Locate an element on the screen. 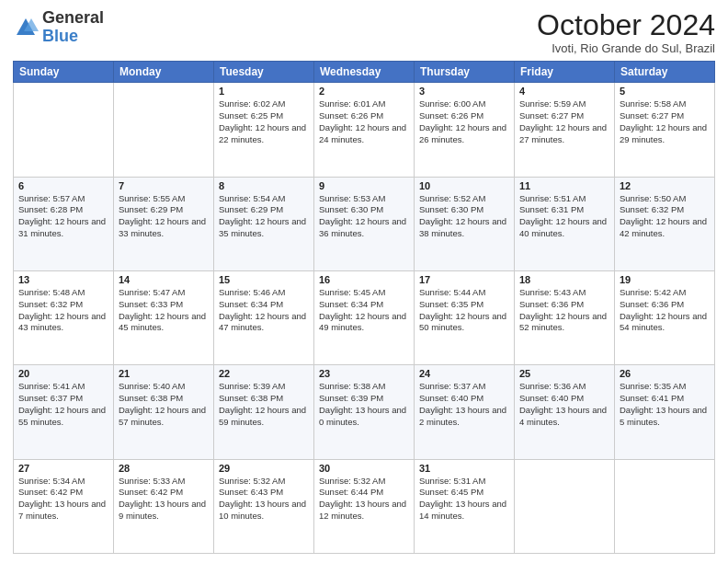 This screenshot has height=563, width=728. cell-info: Sunset: 6:43 PM is located at coordinates (264, 493).